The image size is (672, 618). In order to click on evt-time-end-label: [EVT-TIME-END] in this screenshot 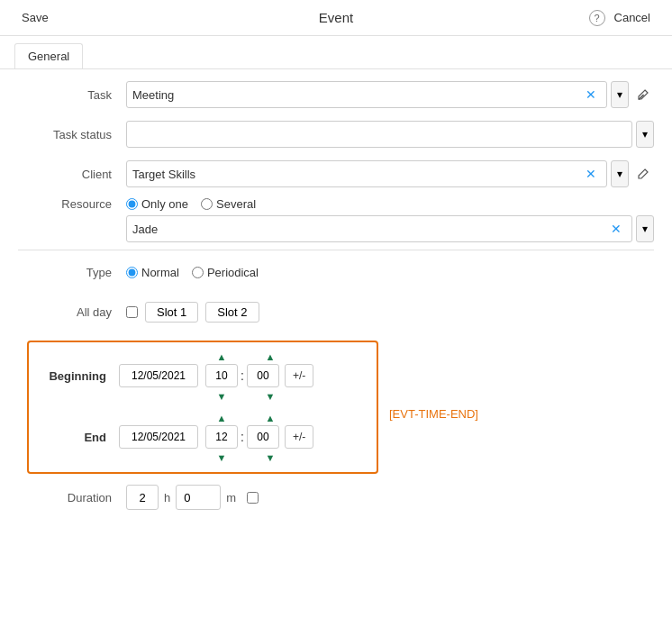, I will do `click(434, 414)`.